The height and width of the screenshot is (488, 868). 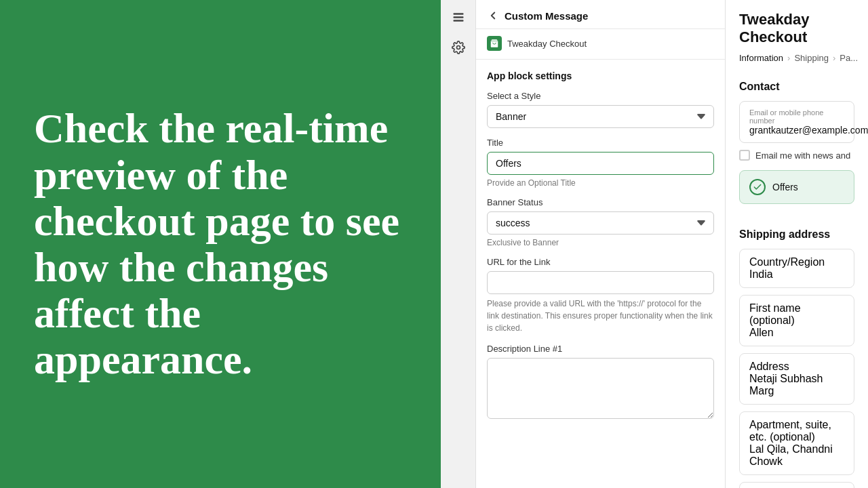 I want to click on url-field-group: URL for the Link Please provide a valid …, so click(x=601, y=296).